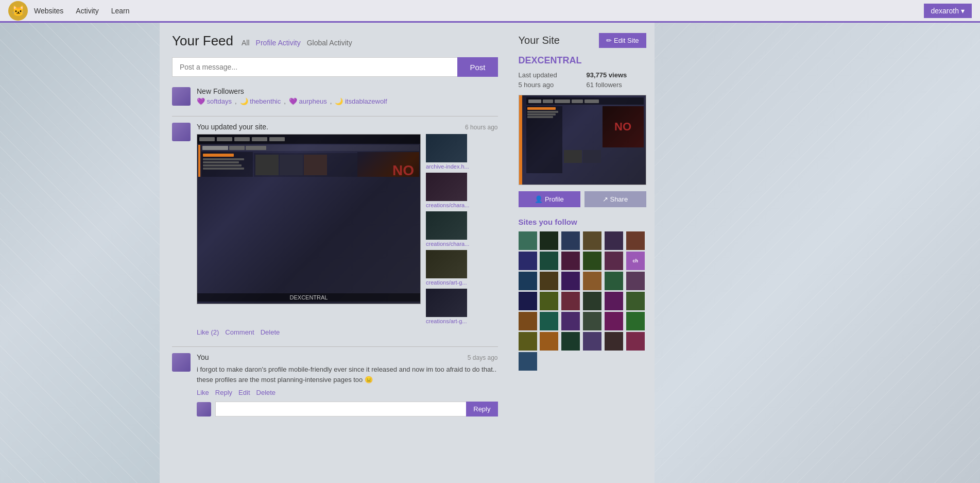 This screenshot has height=483, width=980. I want to click on edit-site-button: ✏ Edit Site, so click(622, 40).